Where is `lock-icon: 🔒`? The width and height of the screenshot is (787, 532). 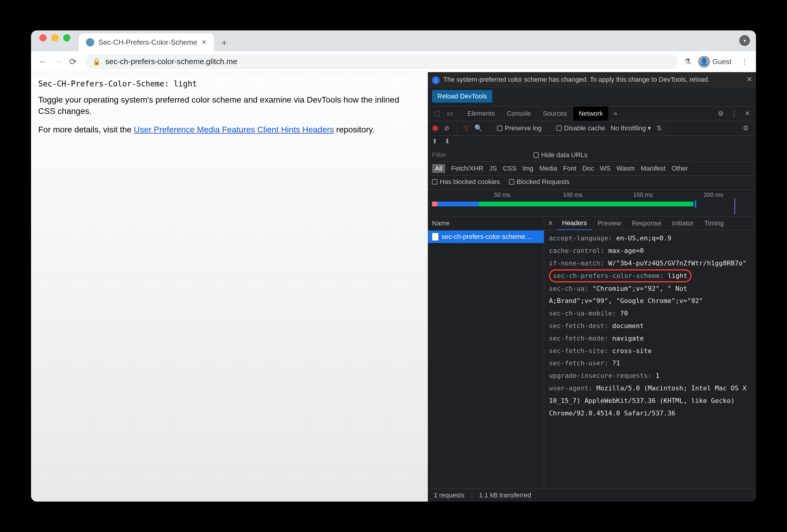 lock-icon: 🔒 is located at coordinates (97, 62).